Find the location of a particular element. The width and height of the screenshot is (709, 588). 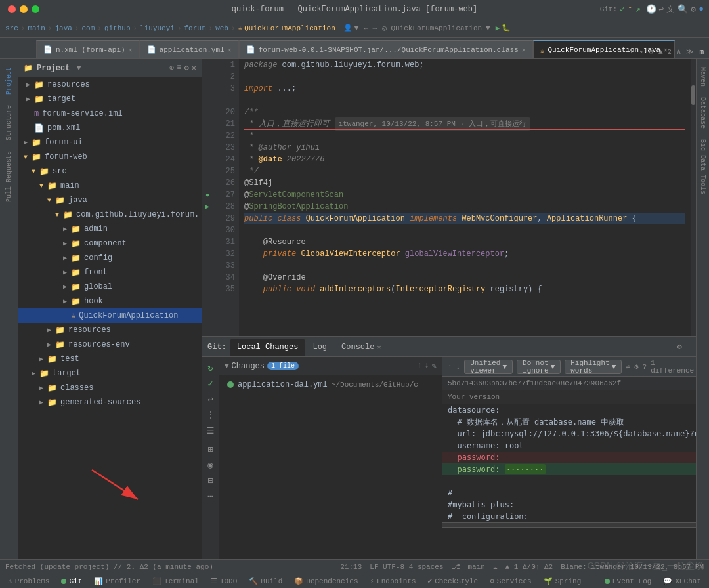

tree-com-pkg: ▼ 📁 com.github.liuyueyi.forum. is located at coordinates (110, 215).